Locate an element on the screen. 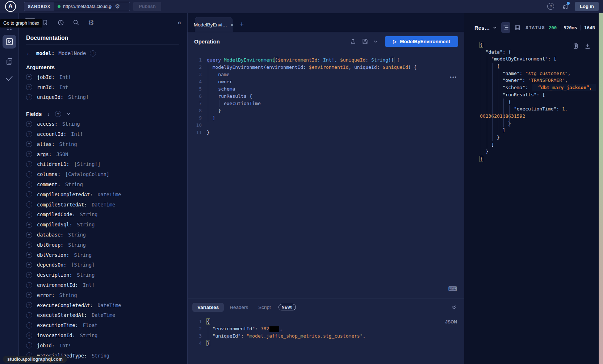 The width and height of the screenshot is (603, 364). code-line: { is located at coordinates (539, 66).